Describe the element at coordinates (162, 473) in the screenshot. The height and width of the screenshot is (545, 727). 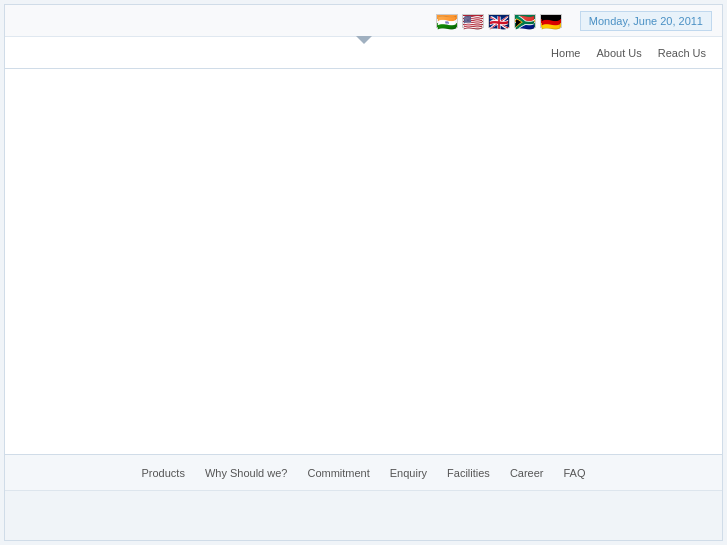
I see `footer-products-link: Products` at that location.